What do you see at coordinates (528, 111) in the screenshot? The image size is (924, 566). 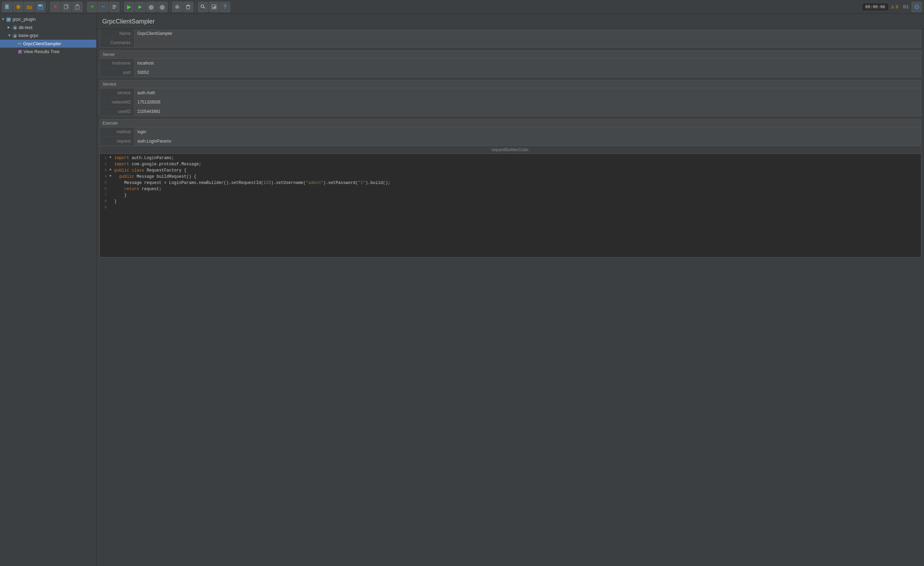 I see `userid-value: 2105443881` at bounding box center [528, 111].